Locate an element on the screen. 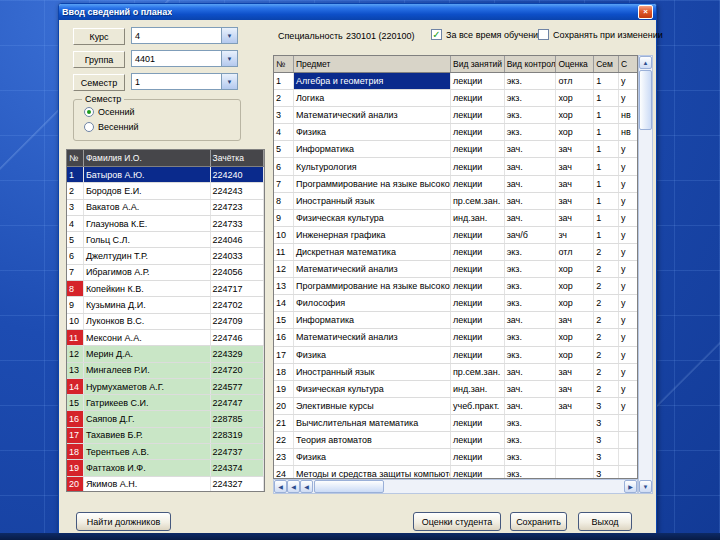 The width and height of the screenshot is (720, 540). student-row: 10Луконков В.С.224709 is located at coordinates (166, 322).